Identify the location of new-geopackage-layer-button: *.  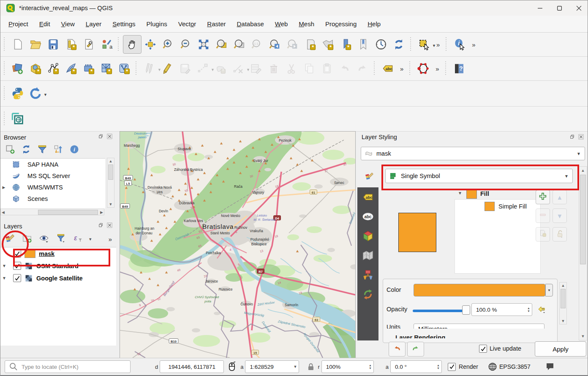
(35, 69).